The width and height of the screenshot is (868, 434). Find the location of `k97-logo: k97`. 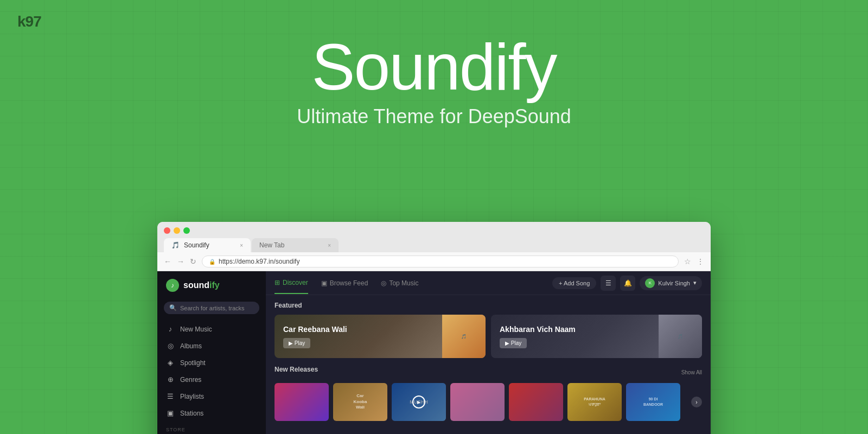

k97-logo: k97 is located at coordinates (29, 22).